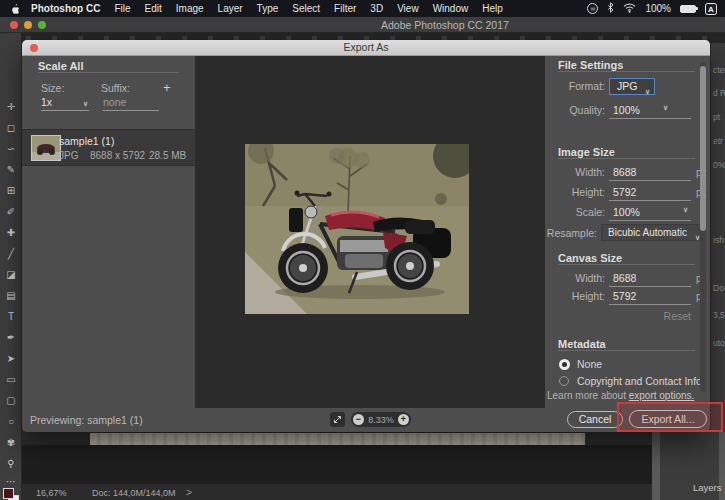 This screenshot has width=725, height=500. Describe the element at coordinates (624, 172) in the screenshot. I see `width-field: 8688` at that location.